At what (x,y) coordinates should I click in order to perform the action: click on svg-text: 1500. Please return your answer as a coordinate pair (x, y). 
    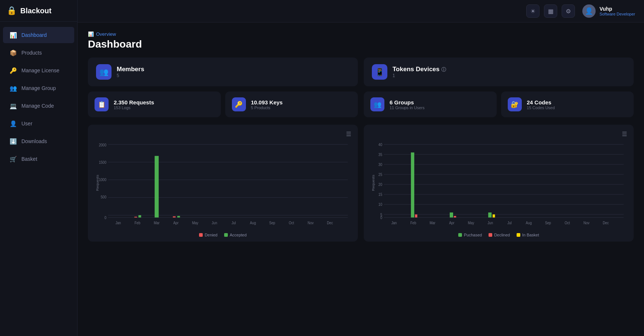
    Looking at the image, I should click on (103, 162).